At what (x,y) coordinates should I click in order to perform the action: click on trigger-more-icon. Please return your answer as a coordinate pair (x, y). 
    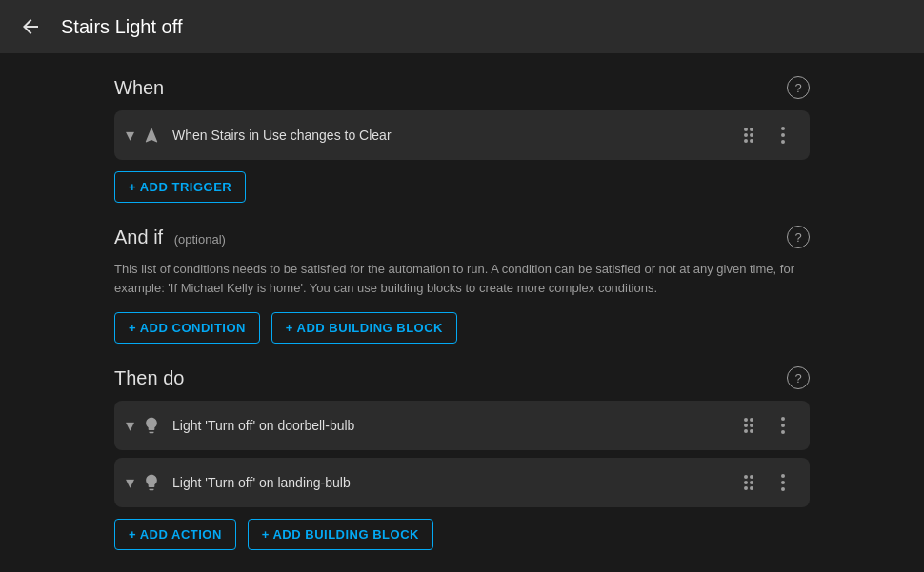
    Looking at the image, I should click on (783, 135).